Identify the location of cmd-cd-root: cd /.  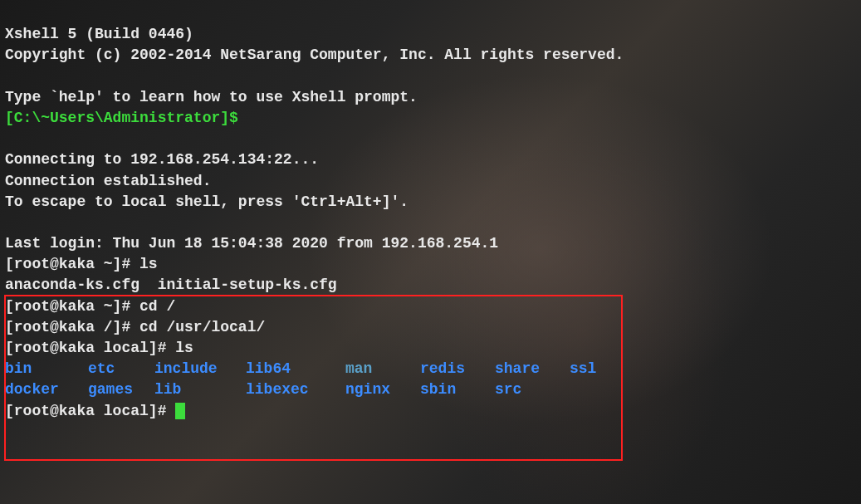
(153, 306).